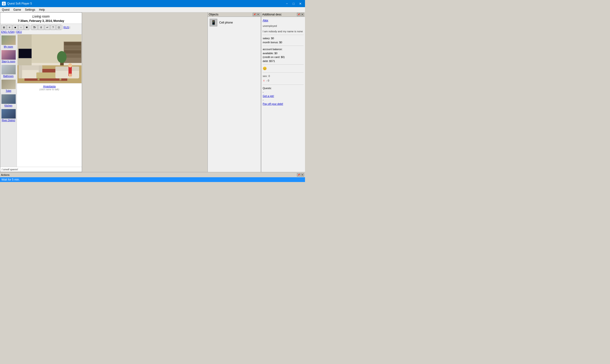  What do you see at coordinates (258, 14) in the screenshot?
I see `objects-close-button: ✕` at bounding box center [258, 14].